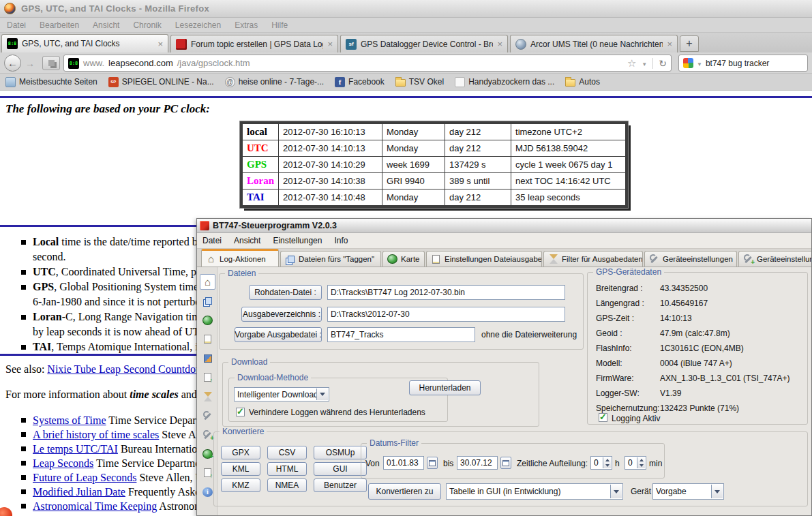 The width and height of the screenshot is (812, 516). What do you see at coordinates (287, 469) in the screenshot?
I see `html-button: HTML` at bounding box center [287, 469].